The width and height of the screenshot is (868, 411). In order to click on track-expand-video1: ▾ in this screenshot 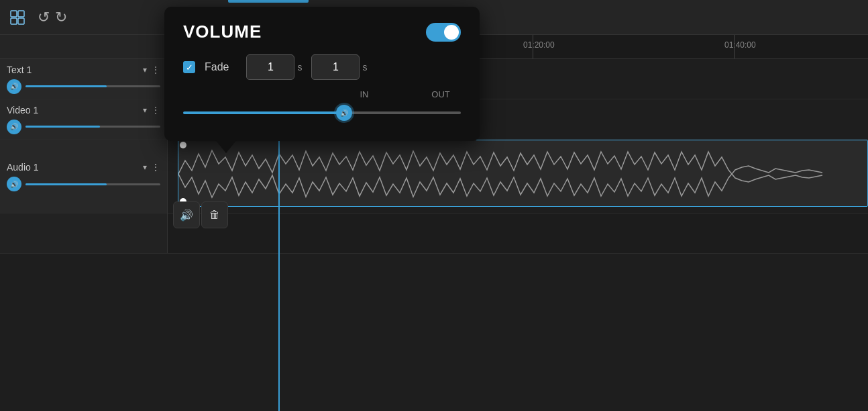, I will do `click(145, 110)`.